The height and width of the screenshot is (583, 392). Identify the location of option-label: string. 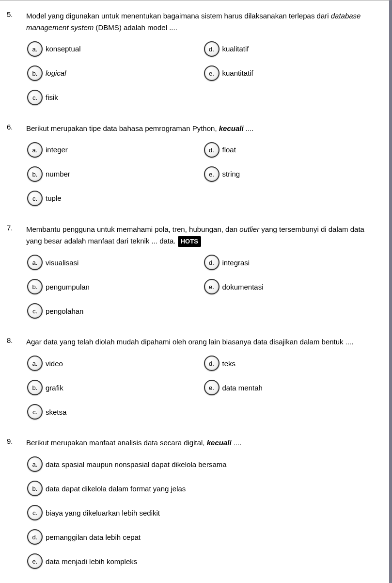
(232, 174).